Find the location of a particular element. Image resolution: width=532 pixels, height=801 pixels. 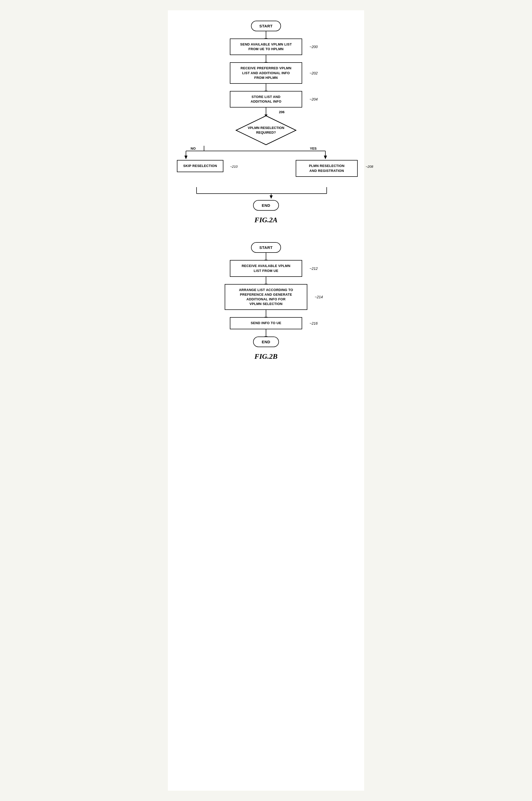

step216-box: SEND INFO TO UE is located at coordinates (266, 323).